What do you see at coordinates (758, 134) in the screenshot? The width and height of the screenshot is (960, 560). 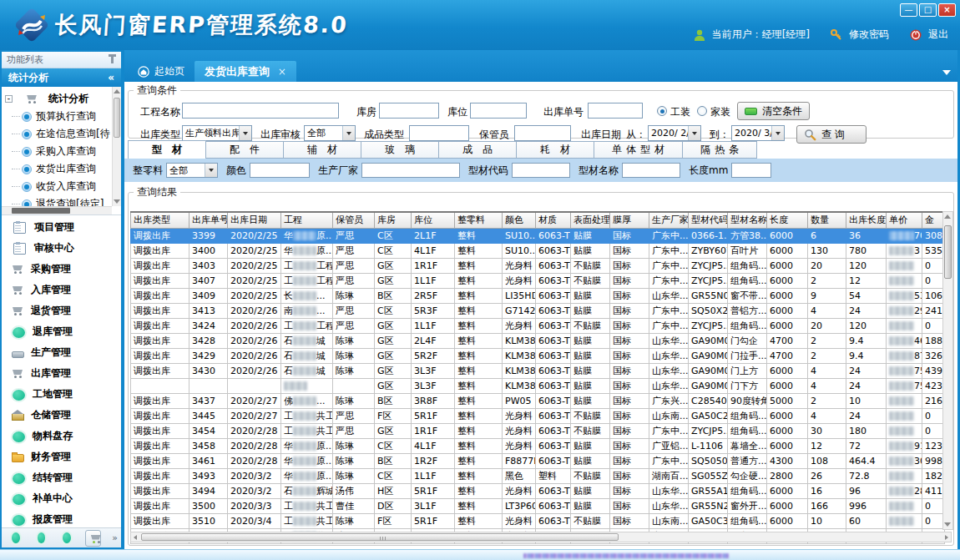 I see `date-to-picker: 2020/ 3/16` at bounding box center [758, 134].